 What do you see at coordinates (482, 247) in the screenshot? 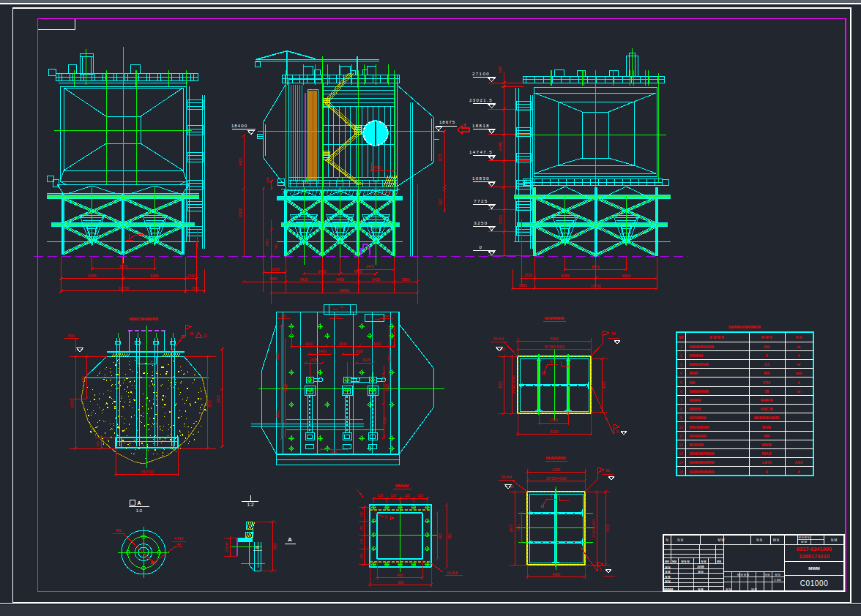
I see `svg-text: 0` at bounding box center [482, 247].